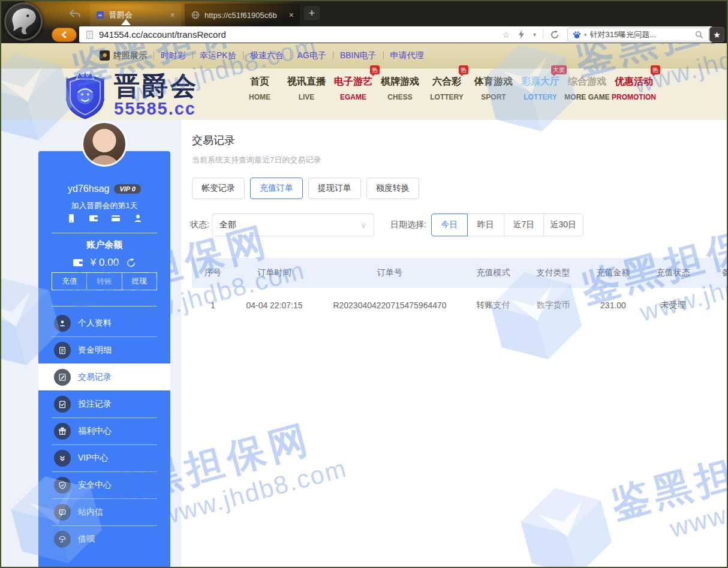 This screenshot has height=568, width=728. I want to click on funds-detail-icon, so click(62, 350).